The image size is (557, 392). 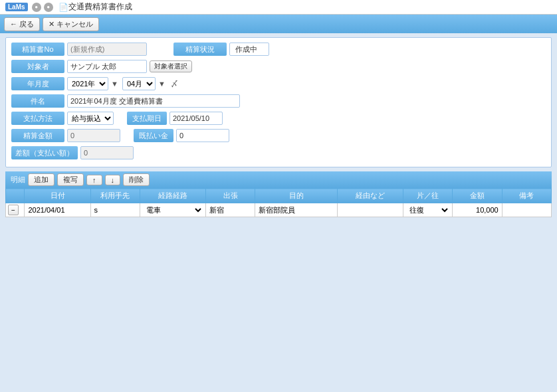 I want to click on status-badge: 作成中, so click(x=249, y=49).